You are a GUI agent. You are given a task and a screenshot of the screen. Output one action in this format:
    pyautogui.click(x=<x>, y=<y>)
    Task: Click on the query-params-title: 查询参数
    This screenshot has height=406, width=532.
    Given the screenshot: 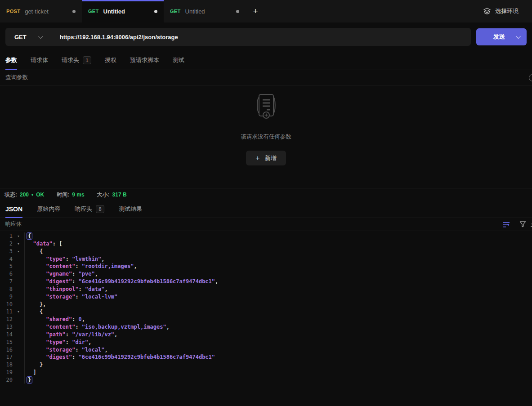 What is the action you would take?
    pyautogui.click(x=17, y=77)
    